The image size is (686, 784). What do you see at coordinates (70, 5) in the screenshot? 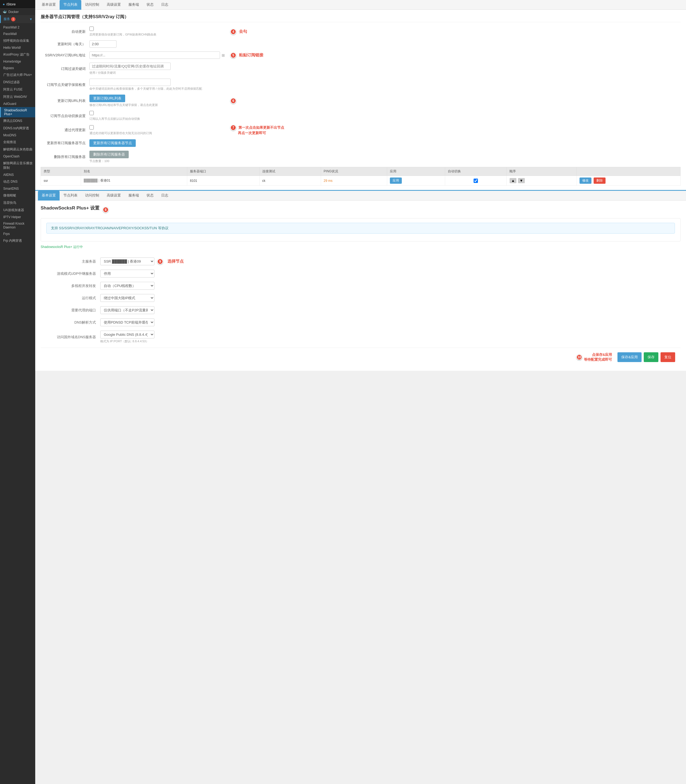
I see `tab-node-list: 节点列表` at bounding box center [70, 5].